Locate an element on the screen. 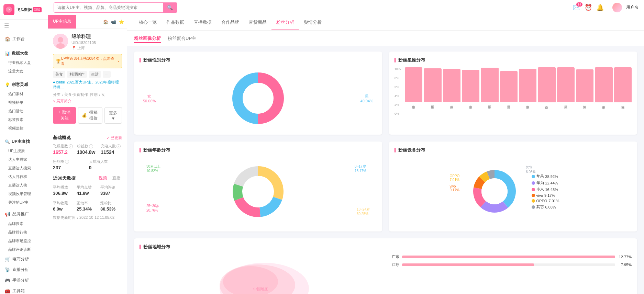 The height and width of the screenshot is (294, 644). tab-works: 作品数据 is located at coordinates (175, 23).